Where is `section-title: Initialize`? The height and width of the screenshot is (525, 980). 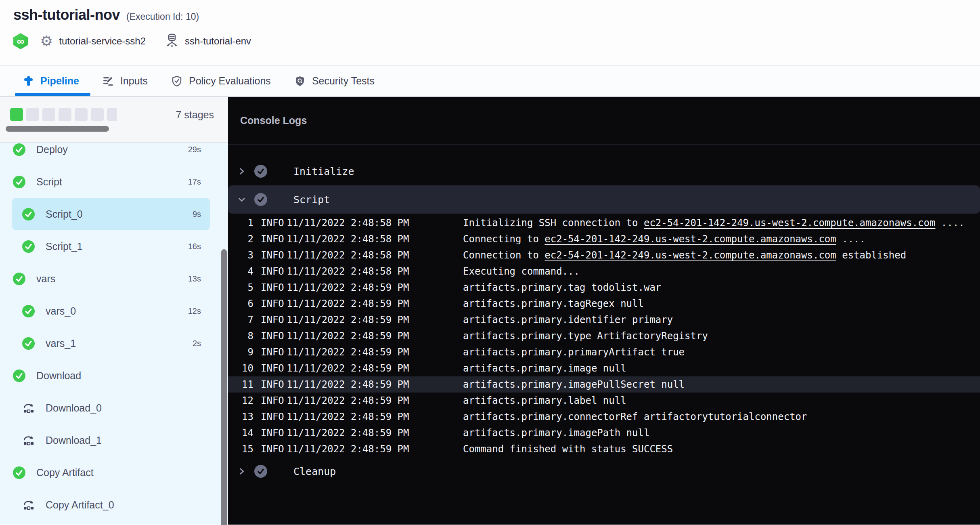 section-title: Initialize is located at coordinates (324, 171).